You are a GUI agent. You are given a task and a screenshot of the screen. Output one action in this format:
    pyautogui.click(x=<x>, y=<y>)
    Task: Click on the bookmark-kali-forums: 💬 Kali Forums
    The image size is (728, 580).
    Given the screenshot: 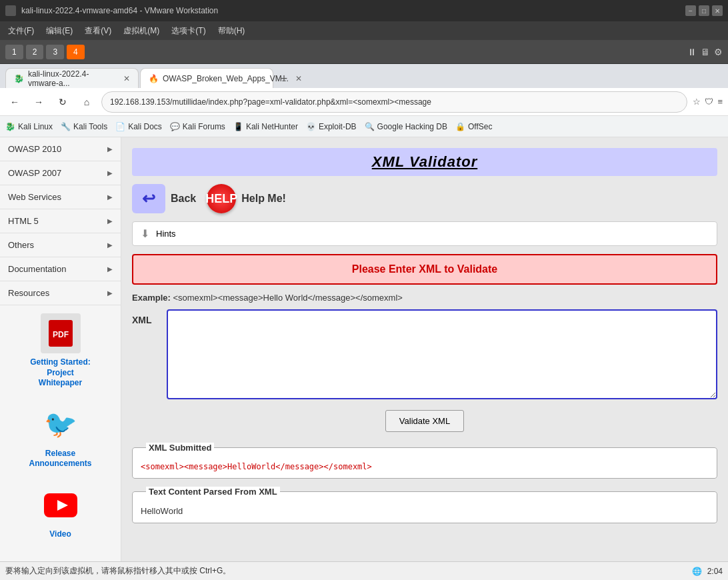 What is the action you would take?
    pyautogui.click(x=197, y=127)
    